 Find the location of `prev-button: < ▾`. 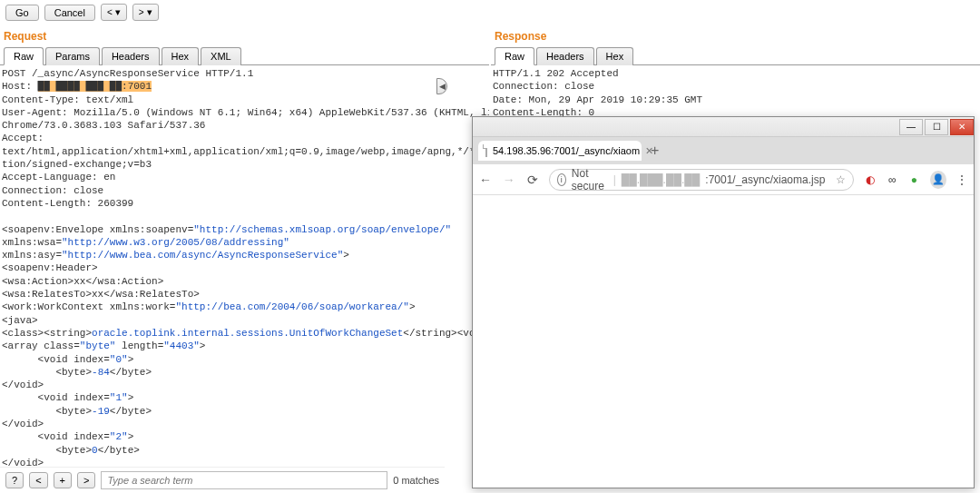

prev-button: < ▾ is located at coordinates (114, 13).